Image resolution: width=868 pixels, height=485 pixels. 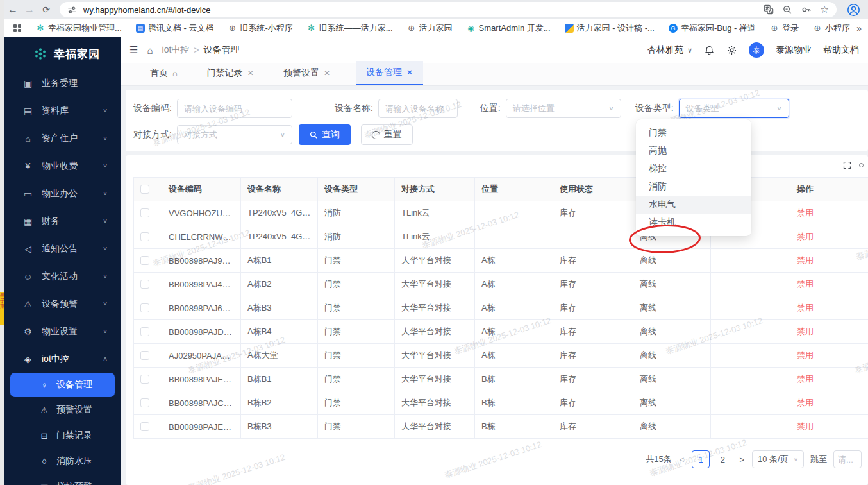 I want to click on refresh-table-icon, so click(x=862, y=166).